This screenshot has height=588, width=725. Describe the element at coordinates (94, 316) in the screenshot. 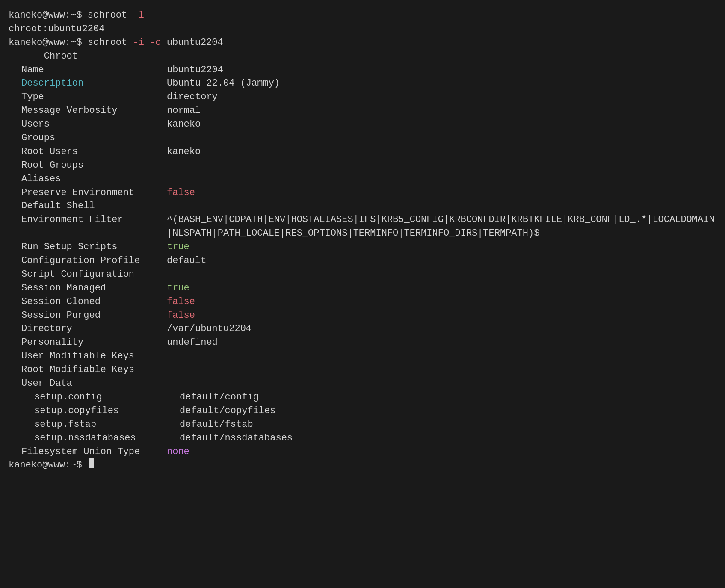

I see `key-session-purged: Session Purged` at that location.